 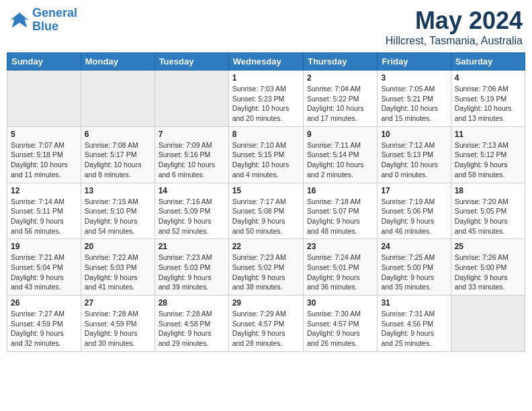 I want to click on calendar-day-cell: 2Sunrise: 7:04 AM Sunset: 5:22 PM Daylig…, so click(x=340, y=99).